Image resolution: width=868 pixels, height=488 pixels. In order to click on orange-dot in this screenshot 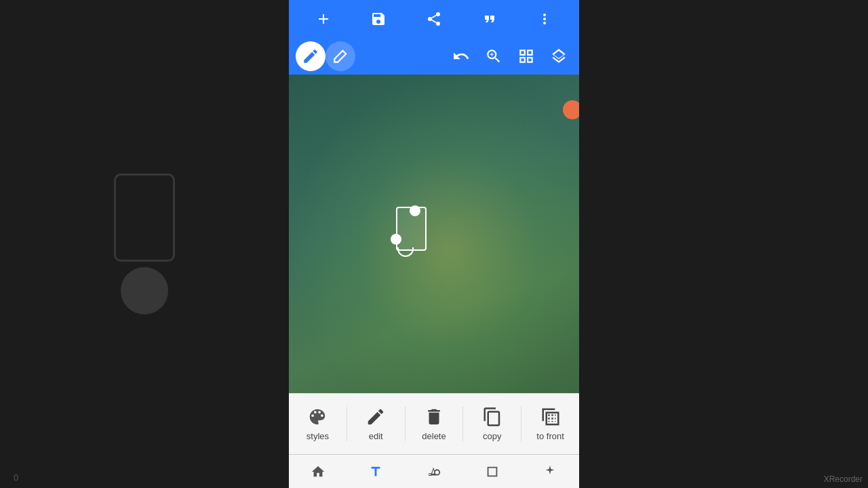, I will do `click(571, 110)`.